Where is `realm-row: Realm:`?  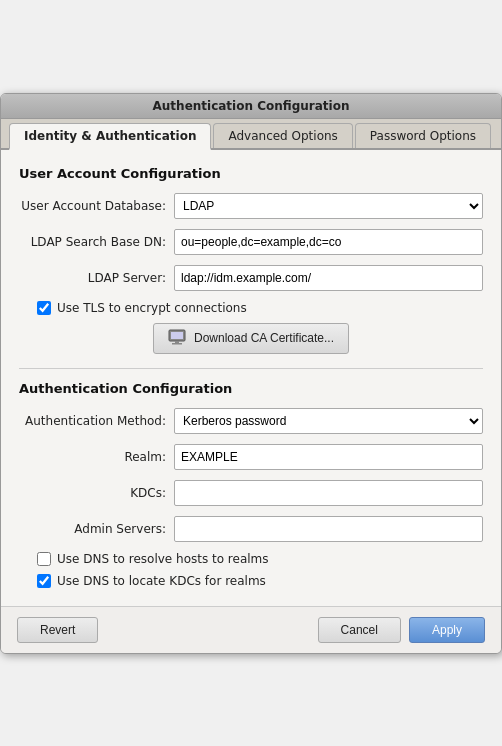 realm-row: Realm: is located at coordinates (251, 457).